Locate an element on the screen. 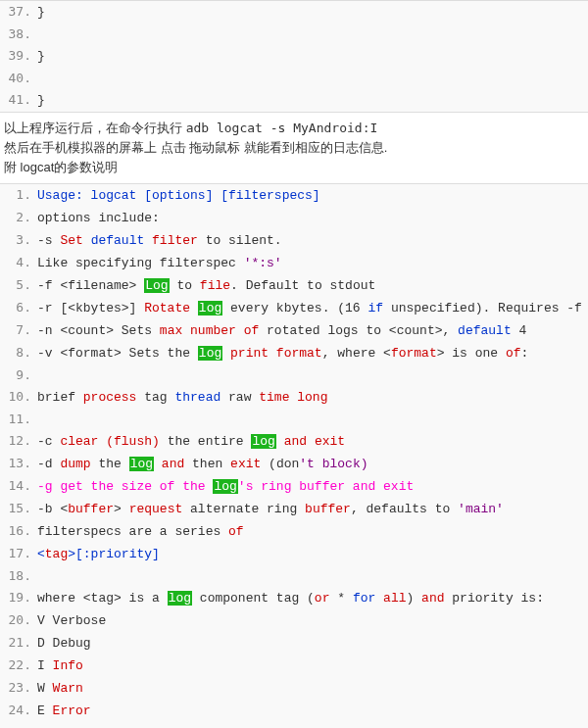  token: for is located at coordinates (365, 598).